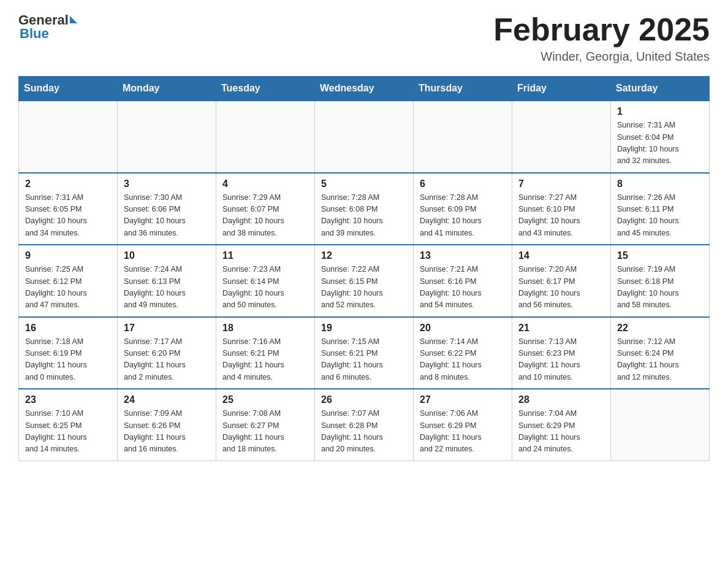 The image size is (728, 563). I want to click on calendar-cell: 15Sunrise: 7:19 AM Sunset: 6:18 PM Dayli…, so click(661, 281).